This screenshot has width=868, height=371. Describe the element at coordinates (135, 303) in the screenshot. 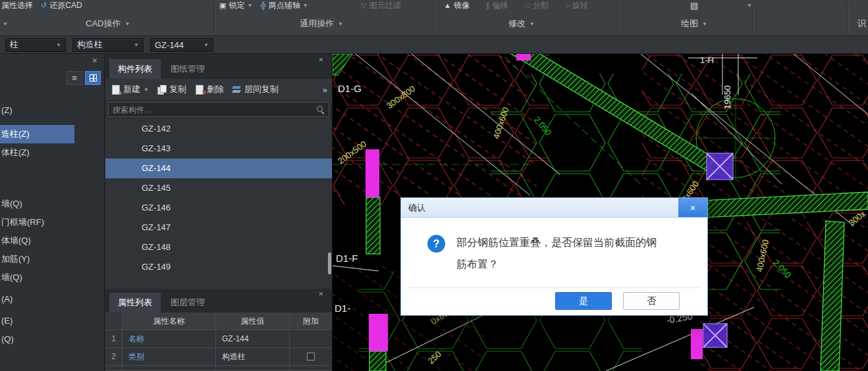

I see `tab-property-list: 属性列表` at that location.